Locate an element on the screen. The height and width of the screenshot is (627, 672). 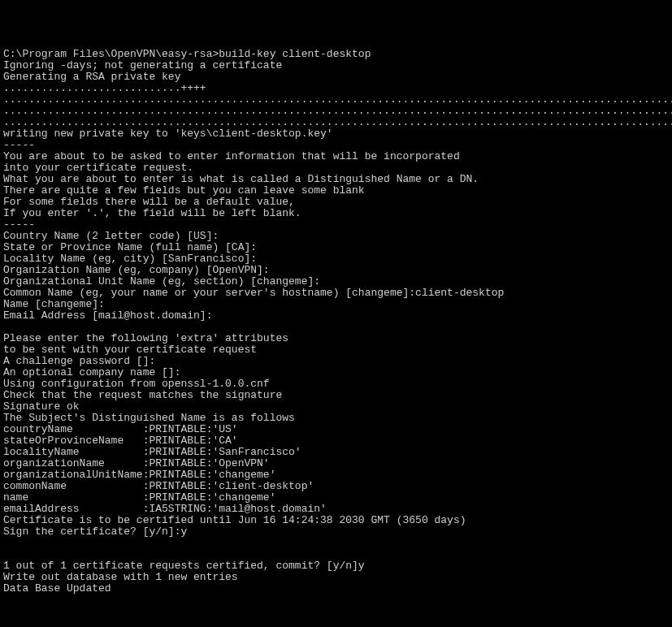
terminal-line: If you enter '.', the field will be left… is located at coordinates (336, 214).